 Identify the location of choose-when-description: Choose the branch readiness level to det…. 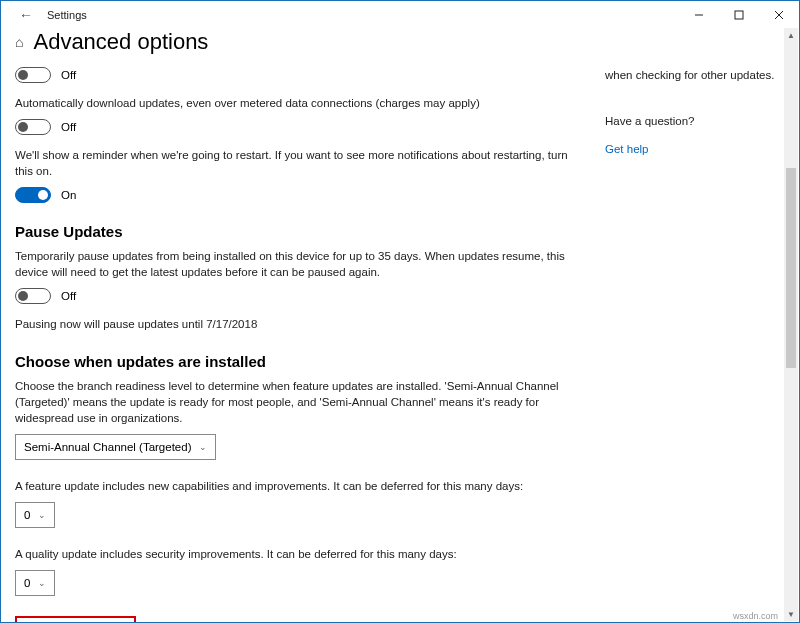
(295, 402).